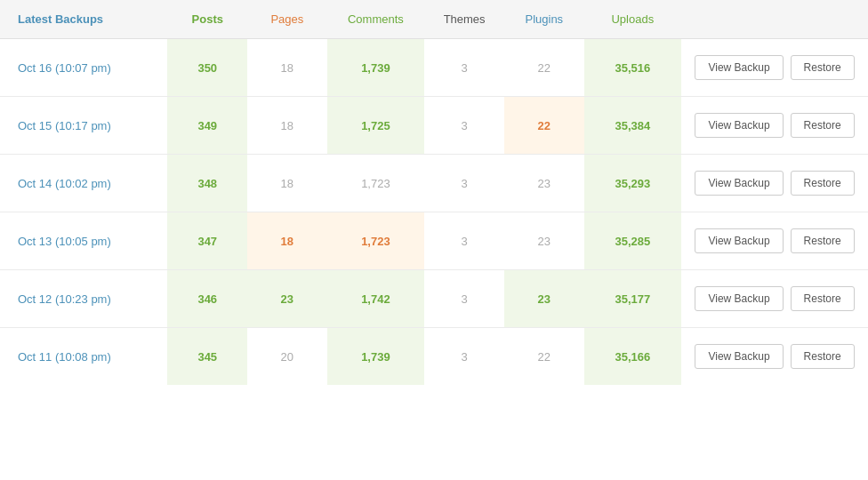 Image resolution: width=868 pixels, height=480 pixels. I want to click on date-link: Oct 16 (10:07 pm), so click(64, 68).